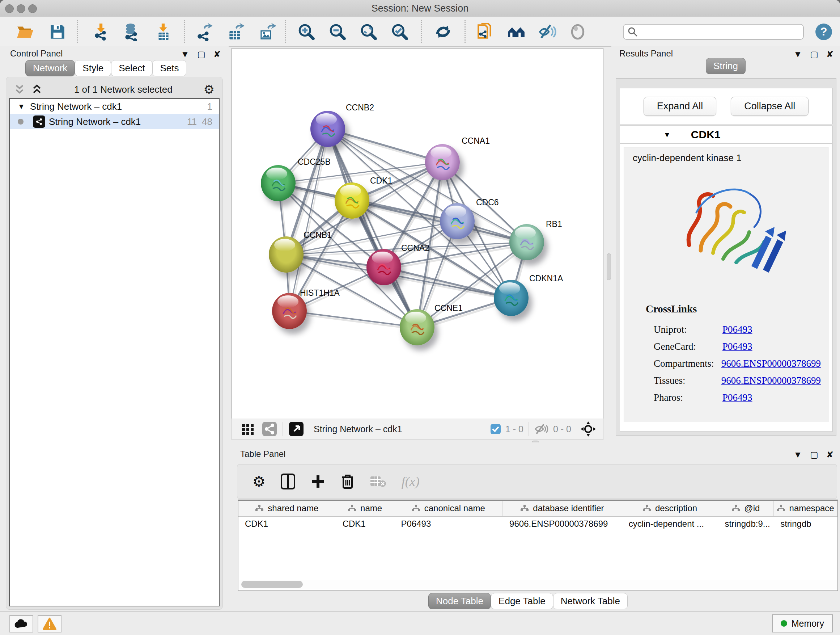 The width and height of the screenshot is (840, 635). What do you see at coordinates (93, 68) in the screenshot?
I see `tab-style: Style` at bounding box center [93, 68].